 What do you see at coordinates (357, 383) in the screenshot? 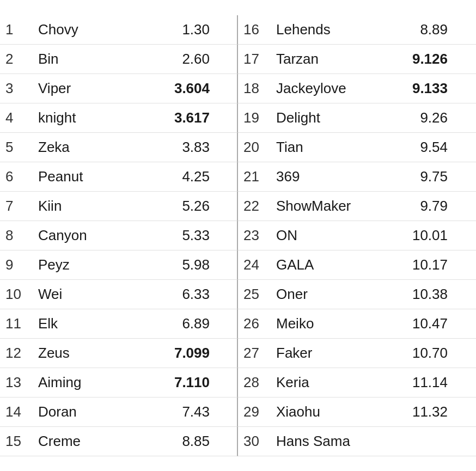
I see `table-row: 28Keria11.14` at bounding box center [357, 383].